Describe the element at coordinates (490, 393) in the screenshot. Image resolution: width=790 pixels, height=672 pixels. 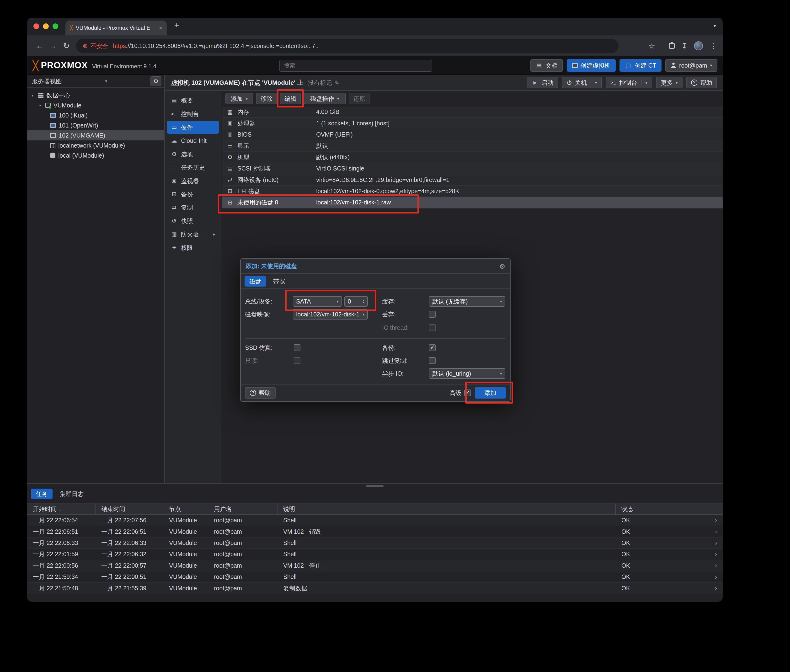
I see `dialog-add-button: 添加` at that location.